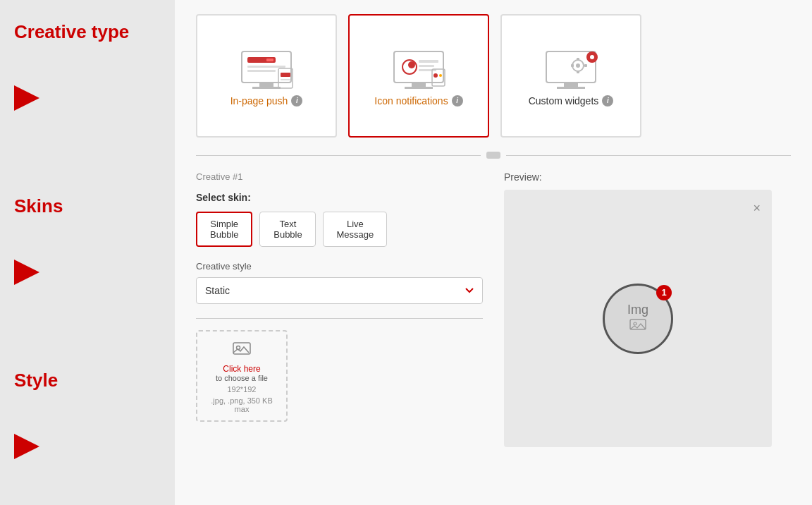 The image size is (812, 505). Describe the element at coordinates (38, 206) in the screenshot. I see `skins-label: Skins` at that location.